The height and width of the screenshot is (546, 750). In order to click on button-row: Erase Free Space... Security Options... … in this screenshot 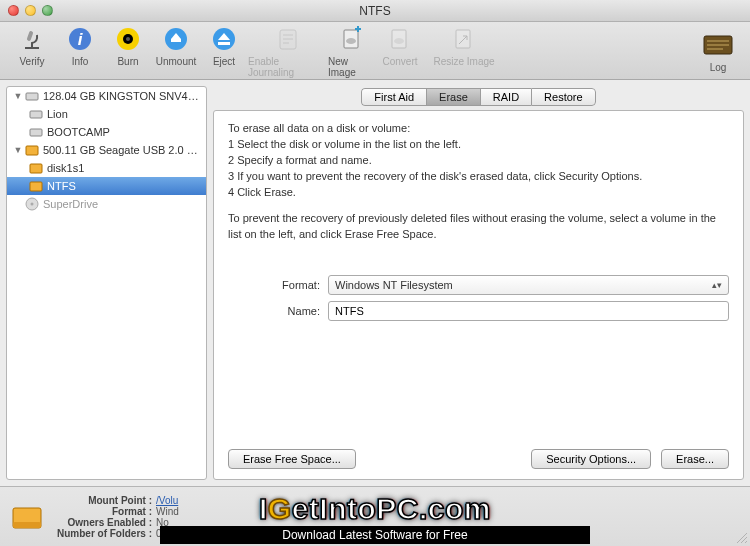, I will do `click(478, 459)`.